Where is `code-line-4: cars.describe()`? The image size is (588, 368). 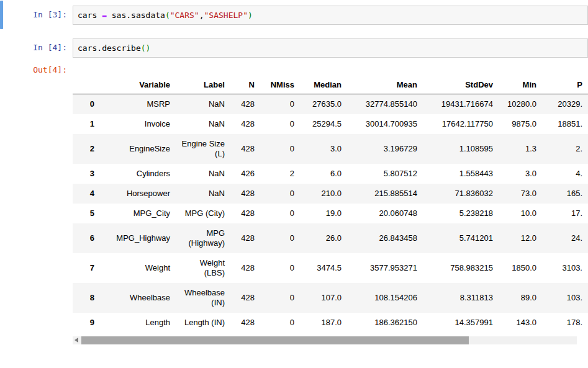 code-line-4: cars.describe() is located at coordinates (330, 48).